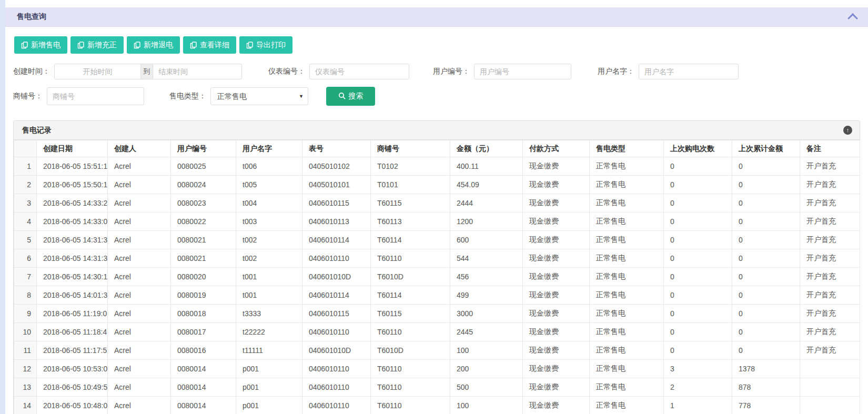  I want to click on button-label: 新增充正, so click(102, 45).